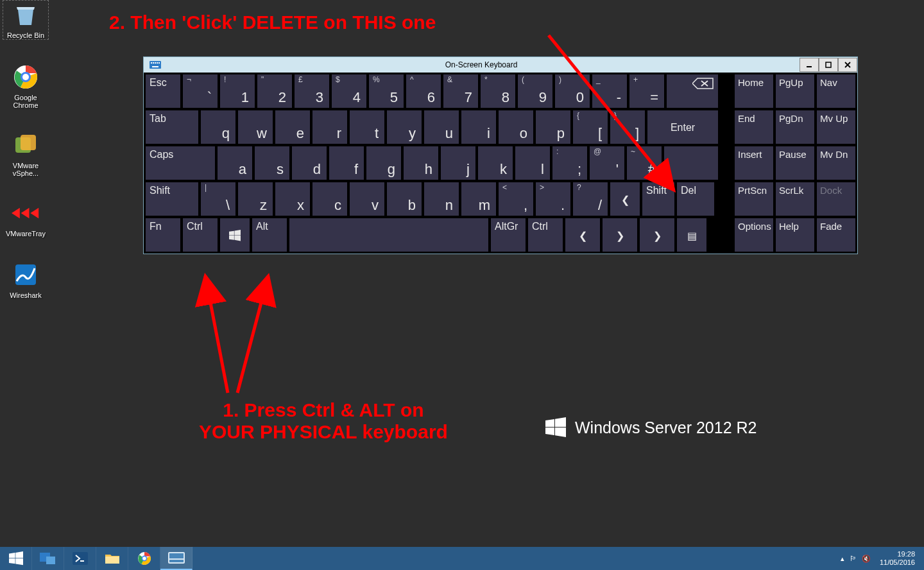 This screenshot has width=924, height=570. I want to click on key-: ~#, so click(644, 163).